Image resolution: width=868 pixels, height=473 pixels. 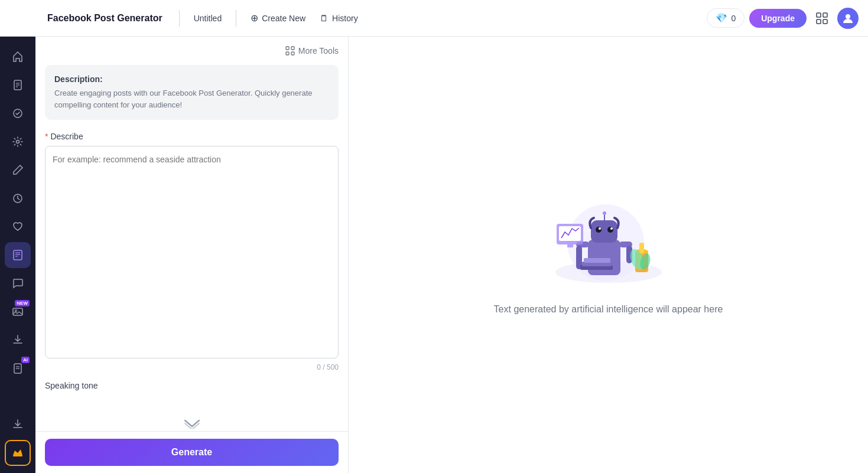 What do you see at coordinates (324, 18) in the screenshot?
I see `history-icon: 🗒` at bounding box center [324, 18].